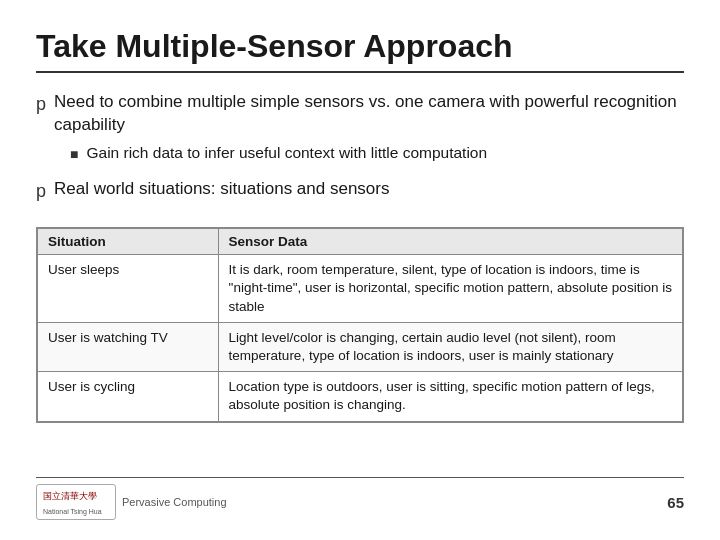 The image size is (720, 540). I want to click on page-number: 65, so click(676, 502).